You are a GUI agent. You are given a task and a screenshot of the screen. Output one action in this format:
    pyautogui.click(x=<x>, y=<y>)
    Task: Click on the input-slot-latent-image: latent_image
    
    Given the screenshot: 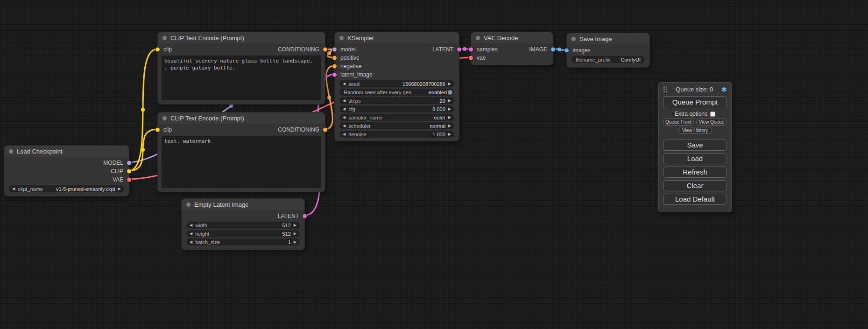 What is the action you would take?
    pyautogui.click(x=397, y=75)
    